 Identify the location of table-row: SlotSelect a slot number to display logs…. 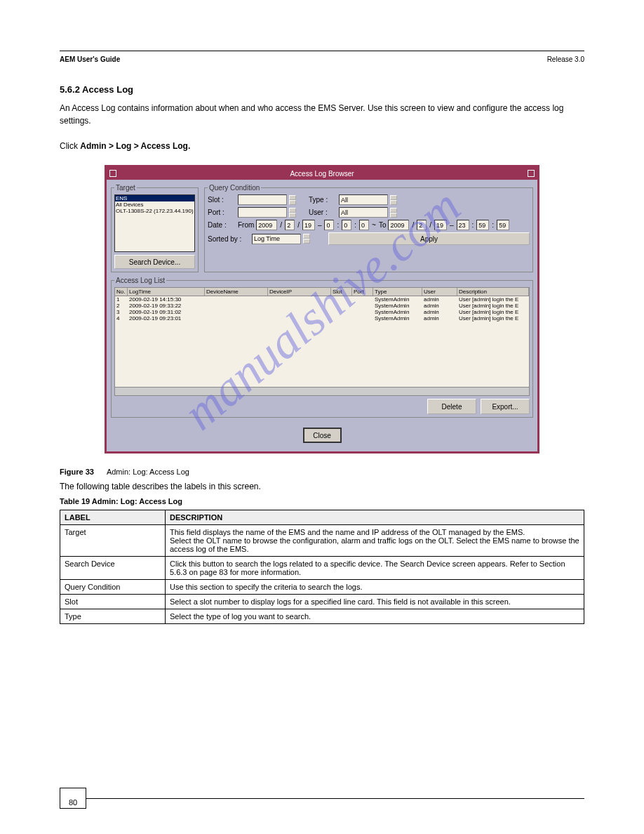
(323, 602).